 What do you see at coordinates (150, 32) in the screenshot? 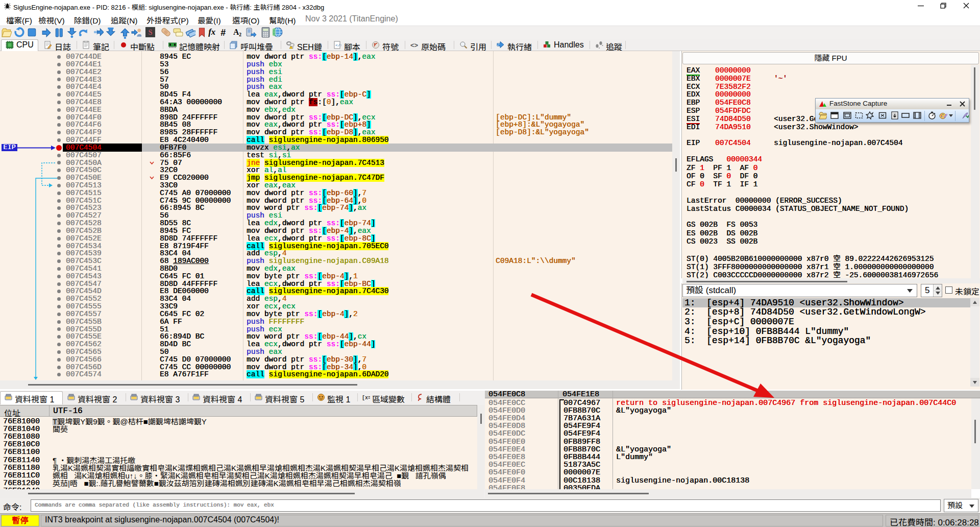
I see `svg-text: S` at bounding box center [150, 32].